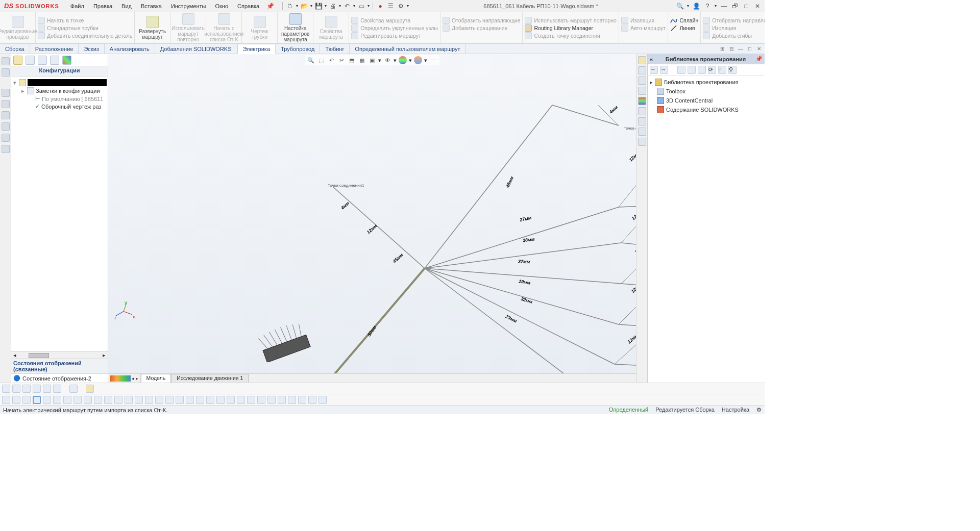 The height and width of the screenshot is (531, 980). Describe the element at coordinates (684, 20) in the screenshot. I see `ribbon-spline: Сплайн` at that location.